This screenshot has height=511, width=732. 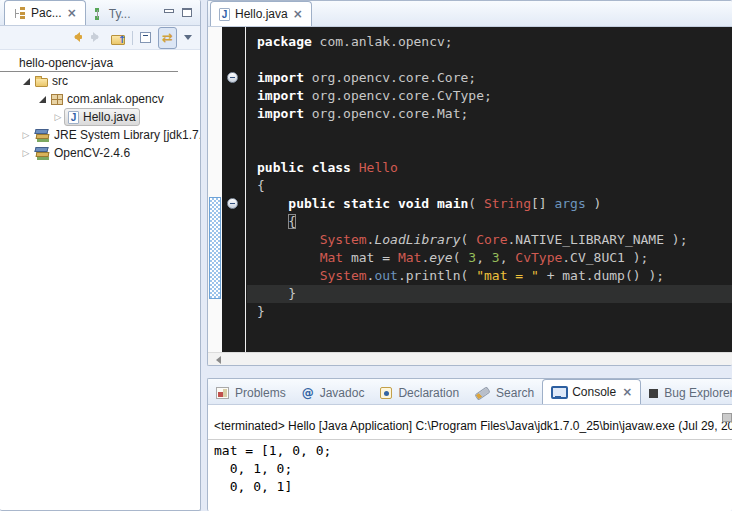 What do you see at coordinates (686, 392) in the screenshot?
I see `tab-bug-explorer: Bug Explorer` at bounding box center [686, 392].